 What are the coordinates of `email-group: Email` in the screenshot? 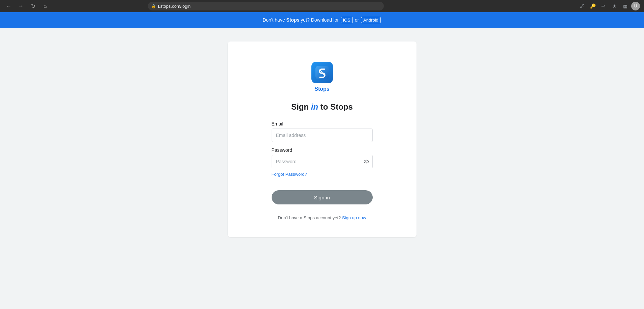 It's located at (322, 132).